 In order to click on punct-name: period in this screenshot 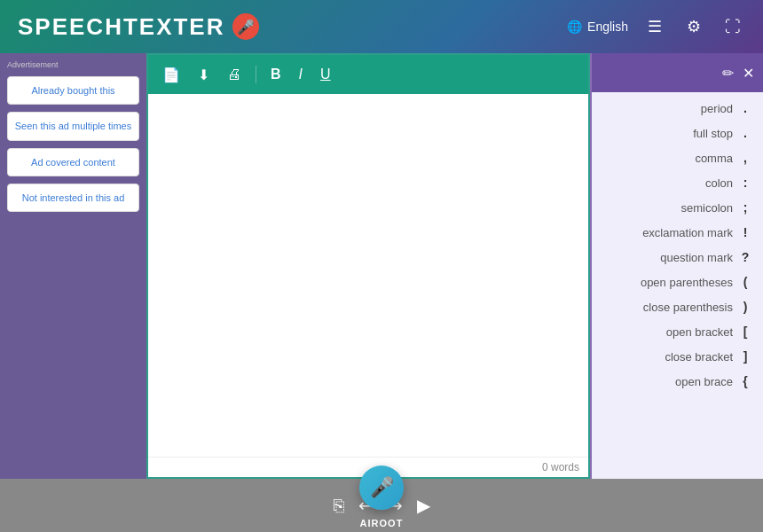, I will do `click(717, 108)`.